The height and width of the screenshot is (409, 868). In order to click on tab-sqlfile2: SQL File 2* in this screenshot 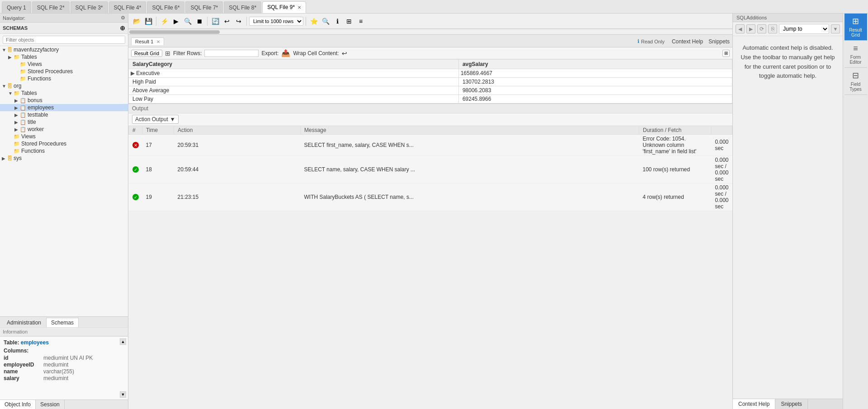, I will do `click(51, 7)`.